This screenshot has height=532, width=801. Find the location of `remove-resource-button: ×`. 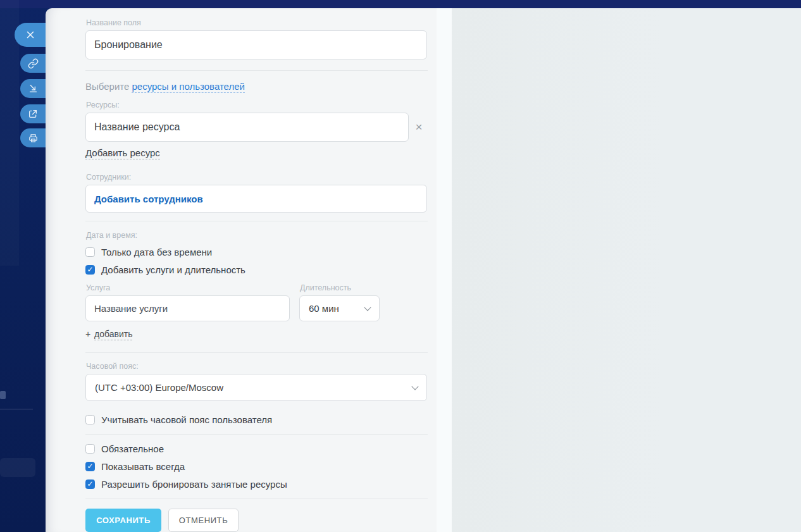

remove-resource-button: × is located at coordinates (419, 127).